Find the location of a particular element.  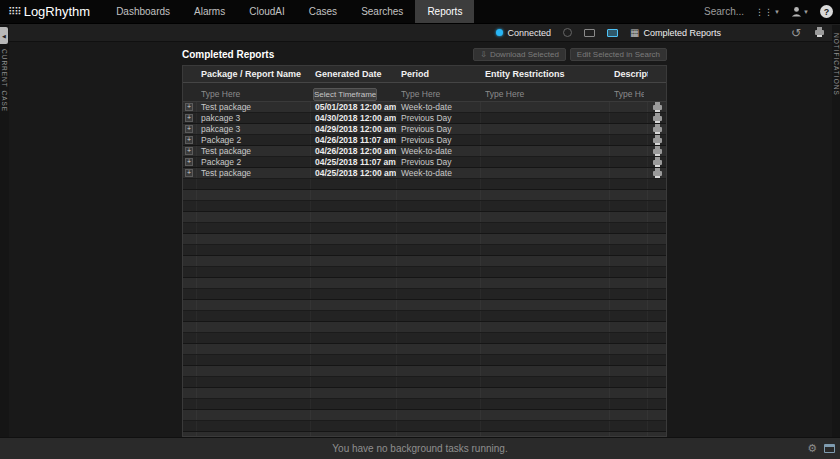

description-filter-input is located at coordinates (629, 94).